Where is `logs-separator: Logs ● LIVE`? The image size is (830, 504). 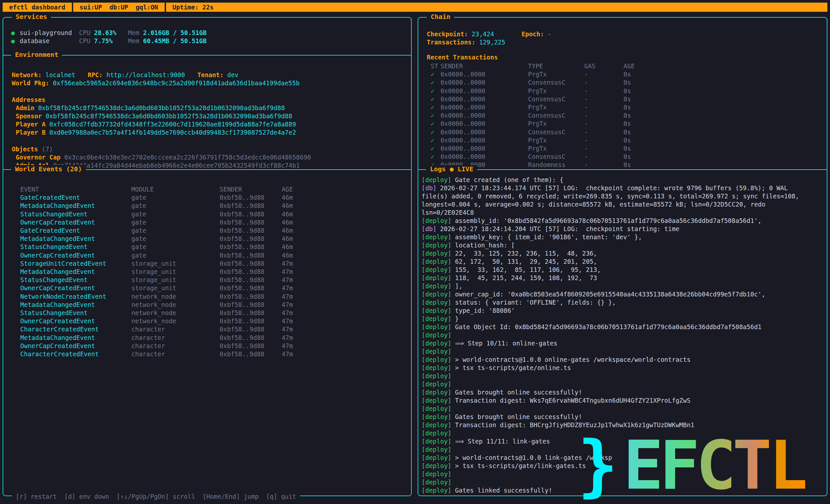
logs-separator: Logs ● LIVE is located at coordinates (622, 170).